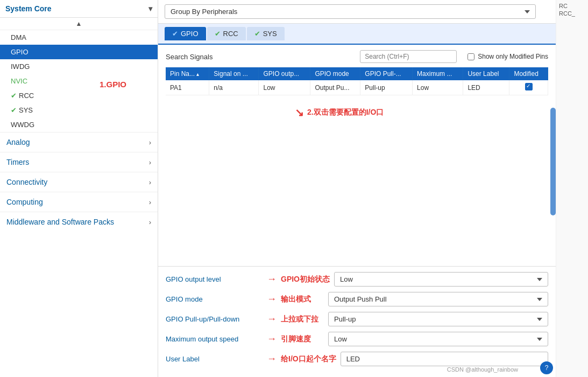 The width and height of the screenshot is (588, 377). I want to click on analog-chevron-icon: ›, so click(150, 142).